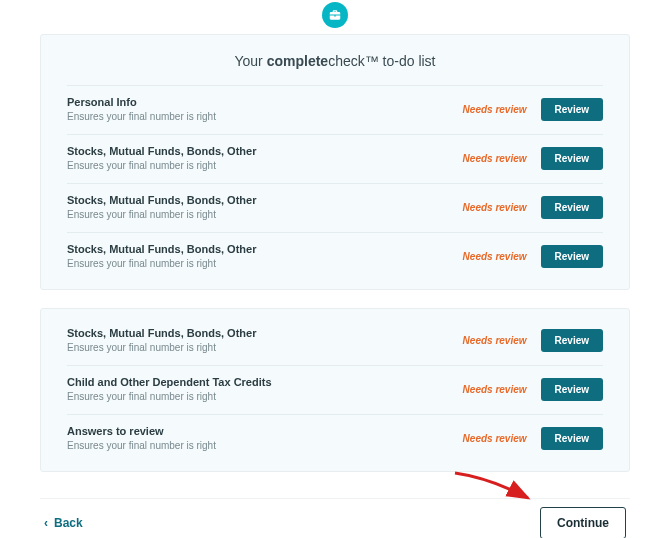 The image size is (670, 538). Describe the element at coordinates (335, 110) in the screenshot. I see `todo-row: Personal Info Ensures your final number …` at that location.